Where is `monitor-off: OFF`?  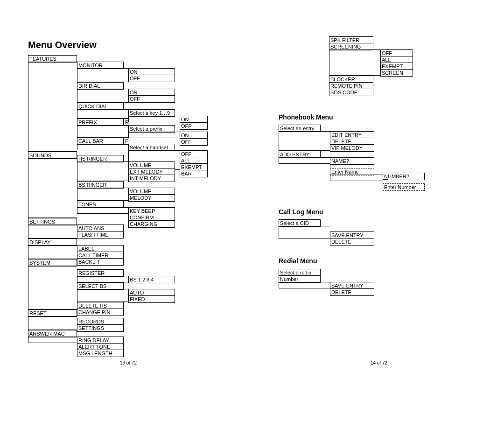 monitor-off: OFF is located at coordinates (152, 78).